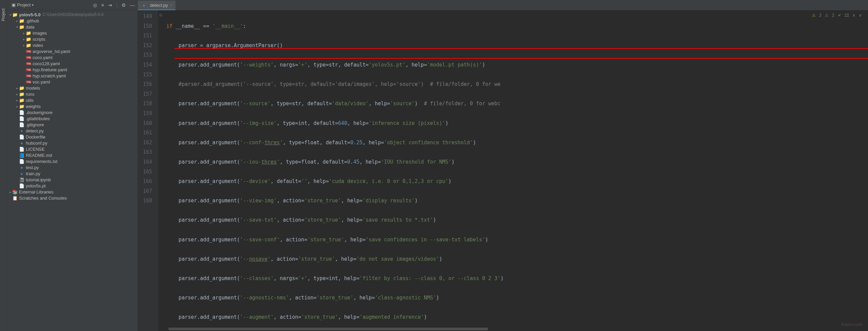 Image resolution: width=868 pixels, height=331 pixels. I want to click on tree-dockerfile: 📄Dockerfile, so click(72, 137).